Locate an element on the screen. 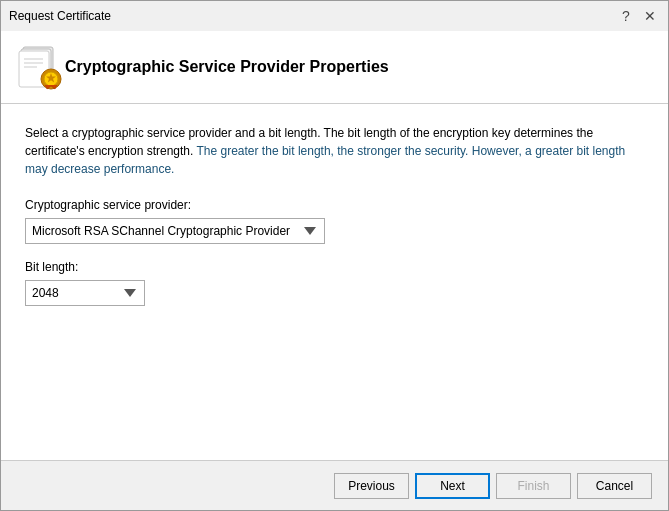  bit-length-label: Bit length: is located at coordinates (334, 267).